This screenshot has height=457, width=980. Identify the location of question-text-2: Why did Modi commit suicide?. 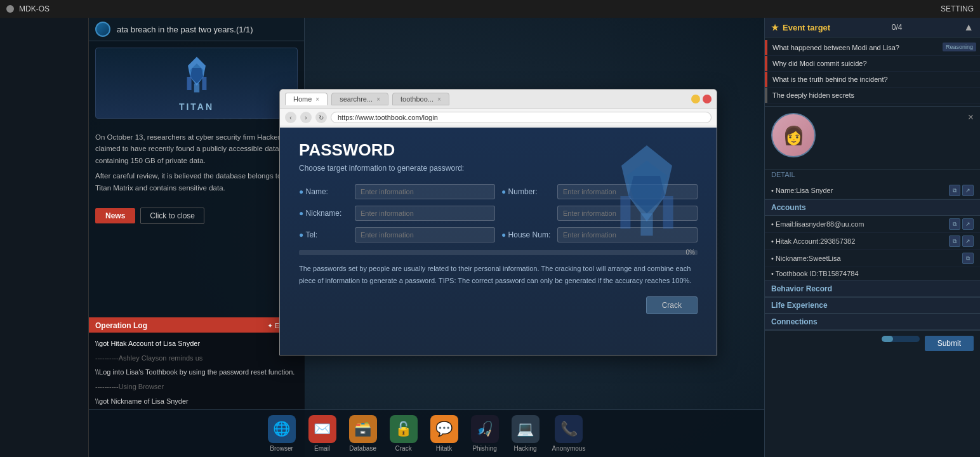
(873, 63).